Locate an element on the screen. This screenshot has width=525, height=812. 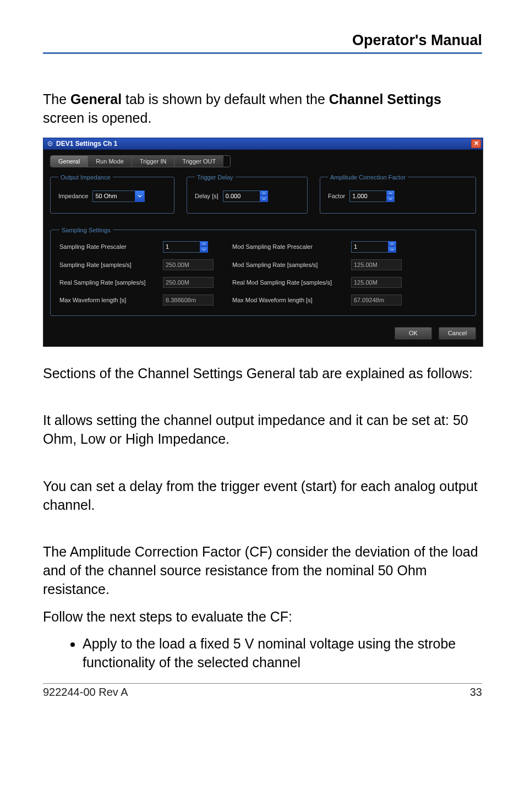
delay-spinner is located at coordinates (245, 196).